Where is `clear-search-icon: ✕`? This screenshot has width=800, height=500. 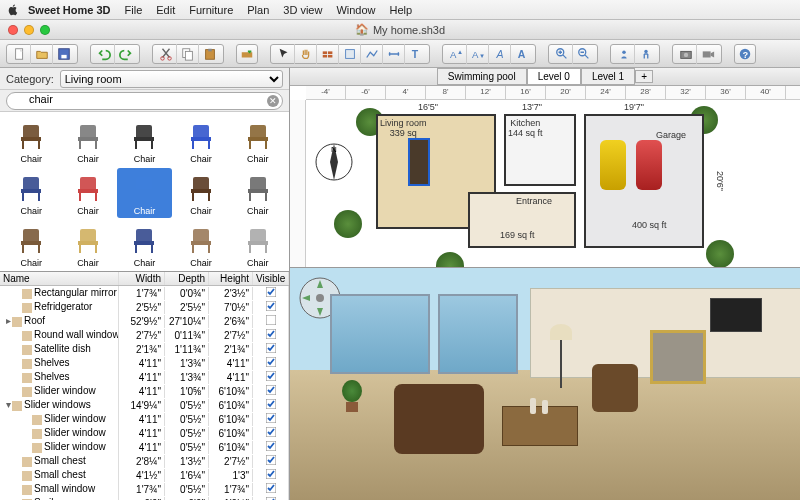 clear-search-icon: ✕ is located at coordinates (273, 101).